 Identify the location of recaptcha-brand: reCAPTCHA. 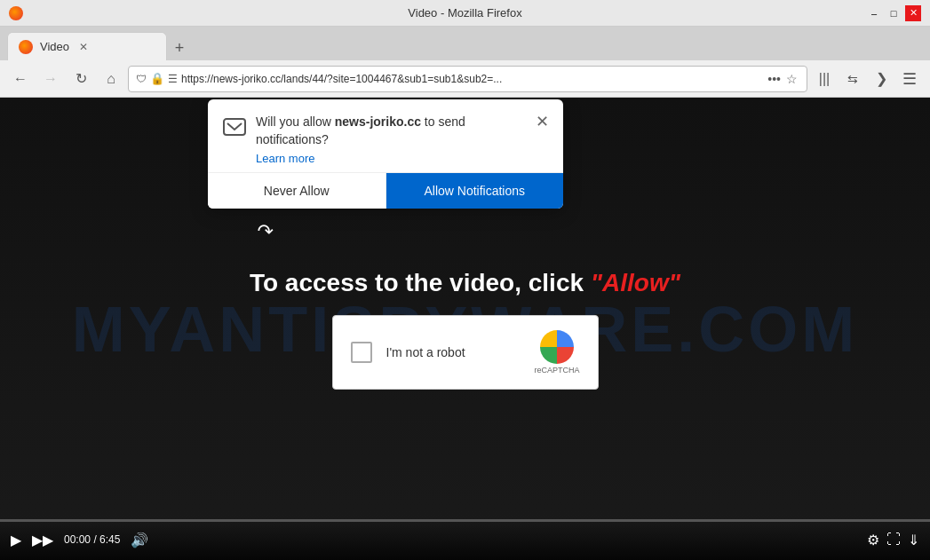
(556, 370).